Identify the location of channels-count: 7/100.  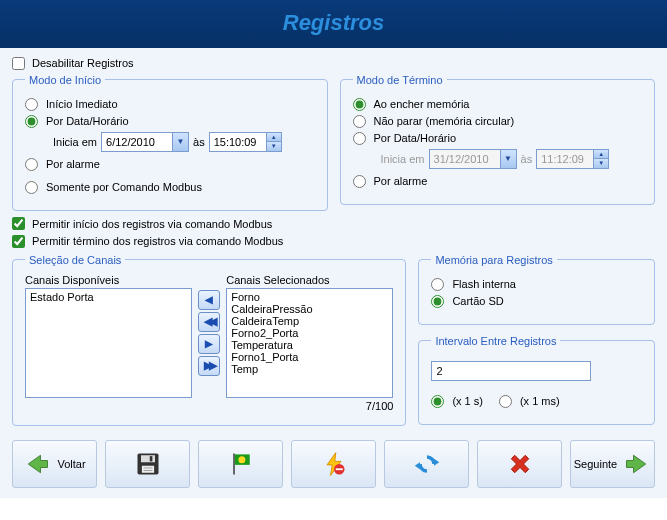
(310, 406).